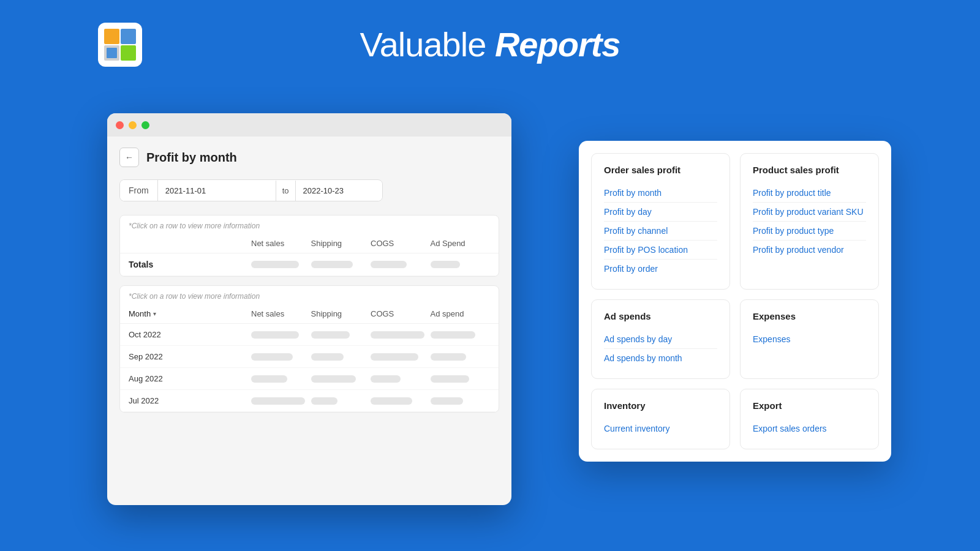 This screenshot has height=551, width=980. What do you see at coordinates (810, 222) in the screenshot?
I see `menu-section-product-profit: Product sales profit Profit by product t…` at bounding box center [810, 222].